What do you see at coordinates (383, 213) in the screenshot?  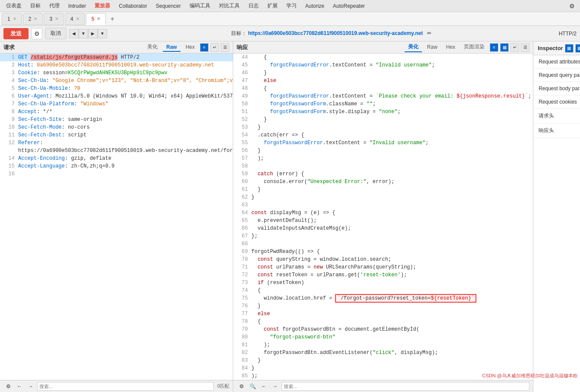 I see `table-row: 64 const displayMsg = (e) => {` at bounding box center [383, 213].